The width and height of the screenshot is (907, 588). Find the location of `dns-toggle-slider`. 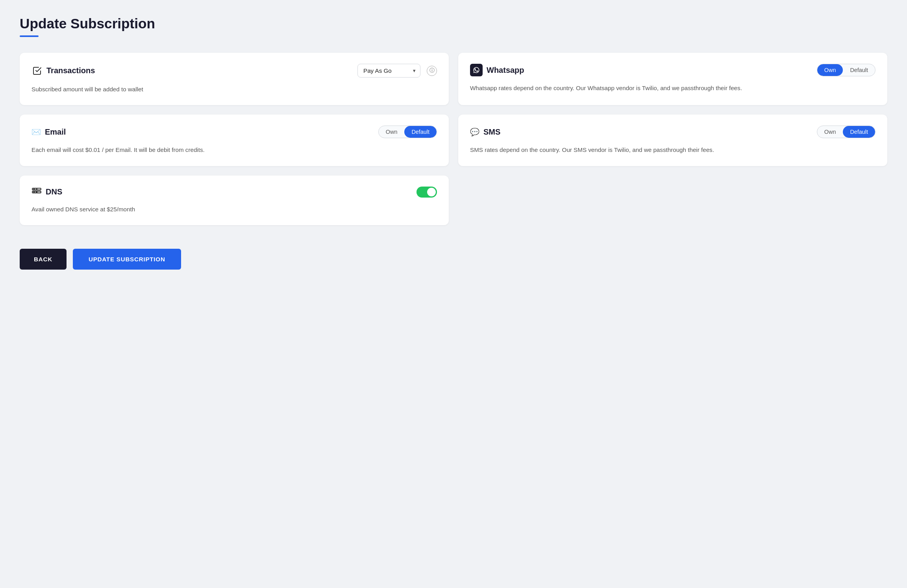

dns-toggle-slider is located at coordinates (427, 192).